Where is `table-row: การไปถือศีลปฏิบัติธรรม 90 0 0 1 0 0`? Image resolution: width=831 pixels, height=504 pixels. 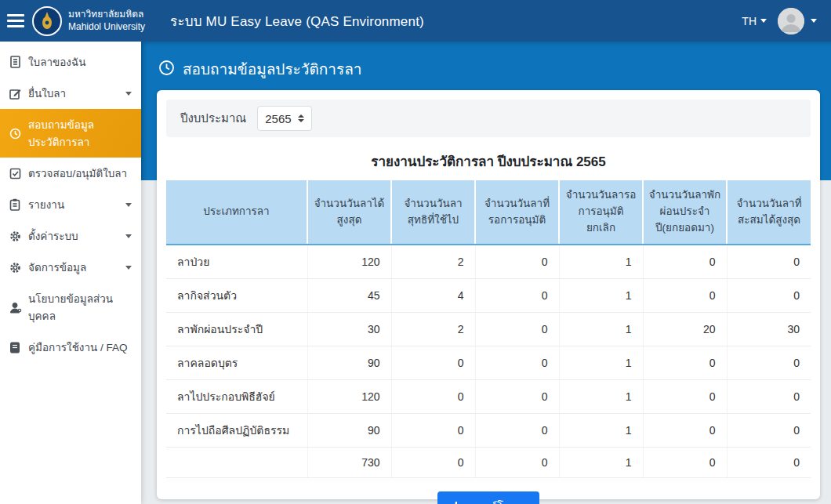 table-row: การไปถือศีลปฏิบัติธรรม 90 0 0 1 0 0 is located at coordinates (488, 431).